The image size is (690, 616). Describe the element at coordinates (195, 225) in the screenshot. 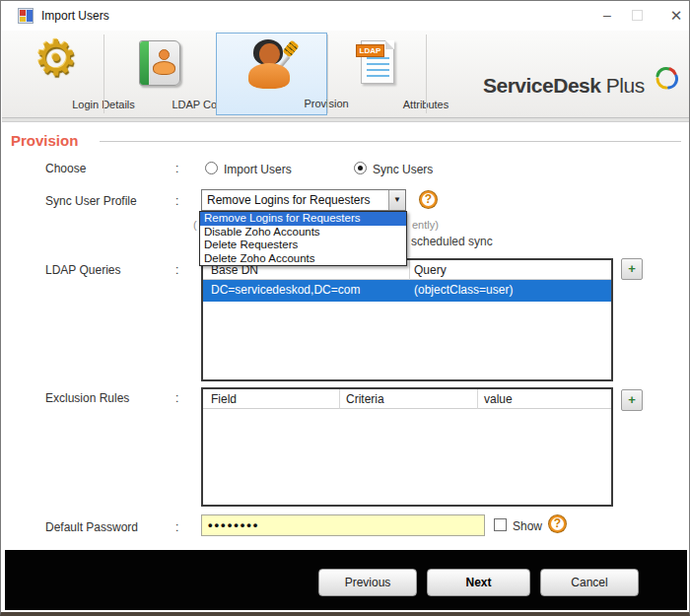

I see `hint-fragment-left: (` at that location.